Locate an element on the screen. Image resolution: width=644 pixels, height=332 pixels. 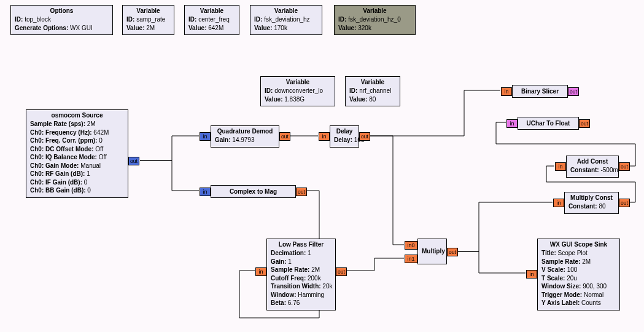
wx-scope-sink-block: WX GUI Scope Sink Title: Scope Plot Samp… is located at coordinates (578, 274).